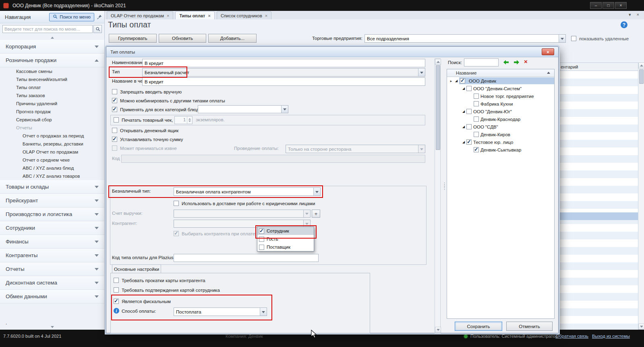 The image size is (644, 347). I want to click on sidebar-item-servisnyy-sbor: Сервисный сбор, so click(52, 120).